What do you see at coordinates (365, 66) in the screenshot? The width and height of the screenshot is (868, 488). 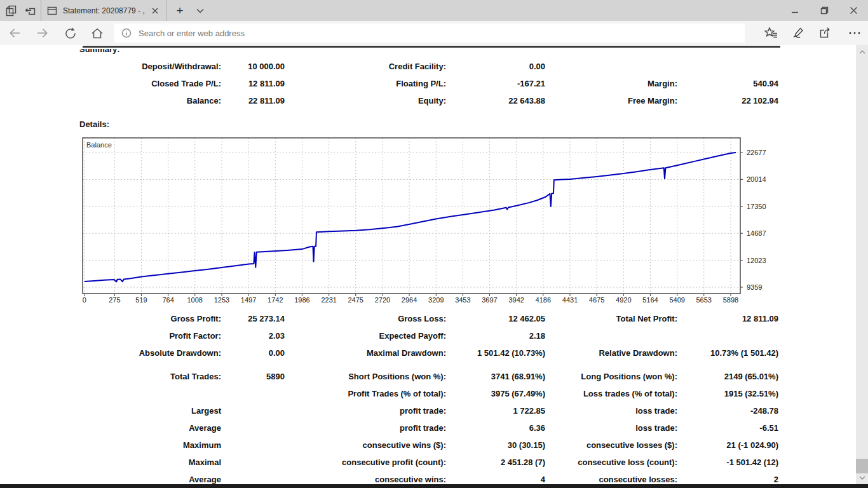 I see `stat-label: Credit Facility:` at bounding box center [365, 66].